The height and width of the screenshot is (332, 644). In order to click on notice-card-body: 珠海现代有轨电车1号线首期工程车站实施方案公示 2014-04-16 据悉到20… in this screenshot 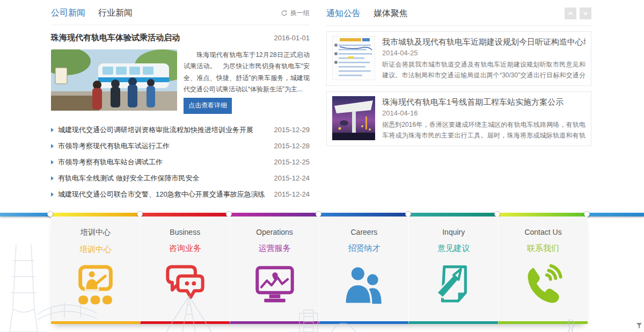, I will do `click(484, 119)`.